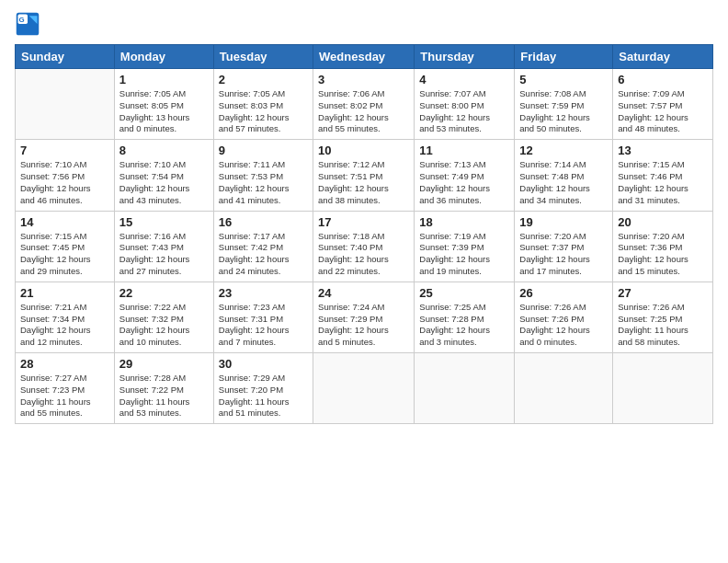 The width and height of the screenshot is (728, 563). I want to click on day-number: 5, so click(563, 79).